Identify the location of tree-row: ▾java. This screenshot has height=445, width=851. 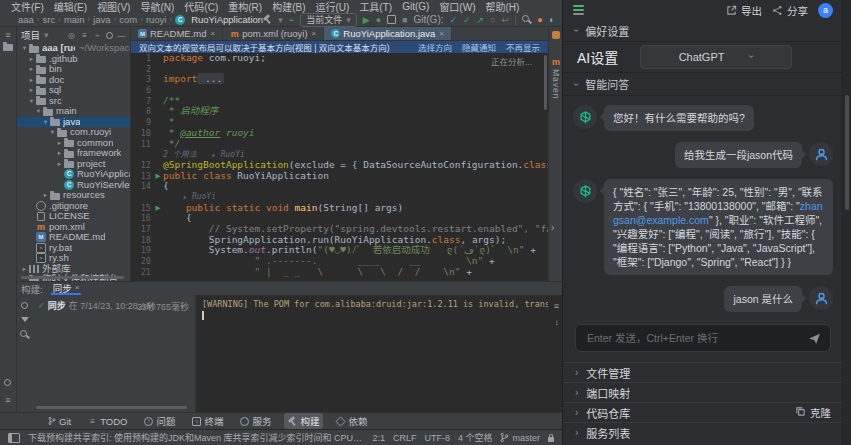
(74, 122).